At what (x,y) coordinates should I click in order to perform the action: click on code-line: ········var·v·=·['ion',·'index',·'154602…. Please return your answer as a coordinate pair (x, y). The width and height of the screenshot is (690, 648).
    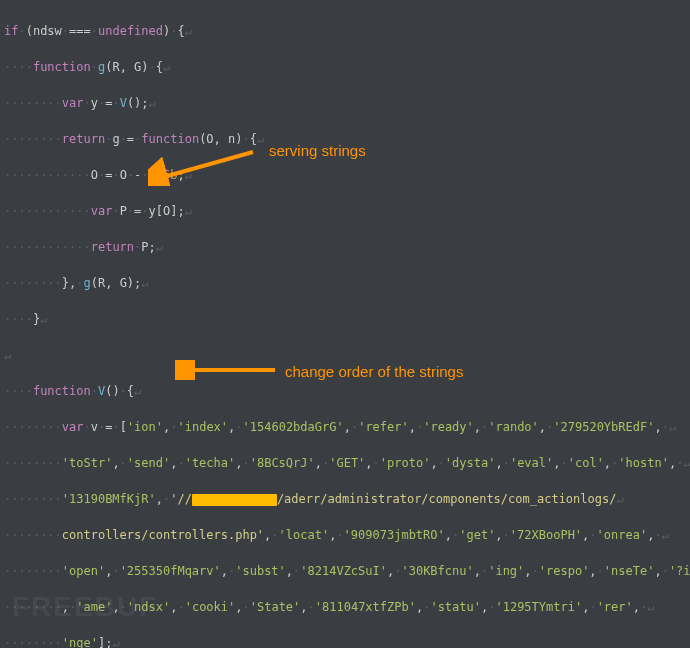
    Looking at the image, I should click on (347, 427).